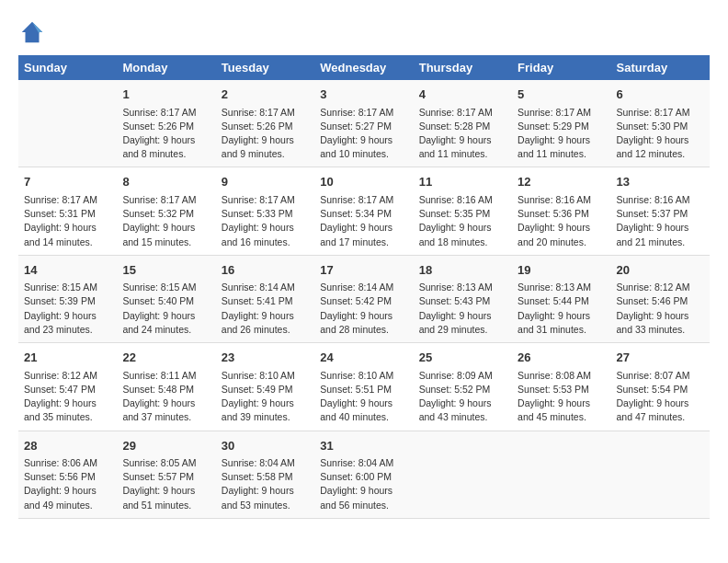 The height and width of the screenshot is (563, 728). Describe the element at coordinates (463, 123) in the screenshot. I see `calendar-cell: 4Sunrise: 8:17 AM Sunset: 5:28 PM Daylig…` at that location.